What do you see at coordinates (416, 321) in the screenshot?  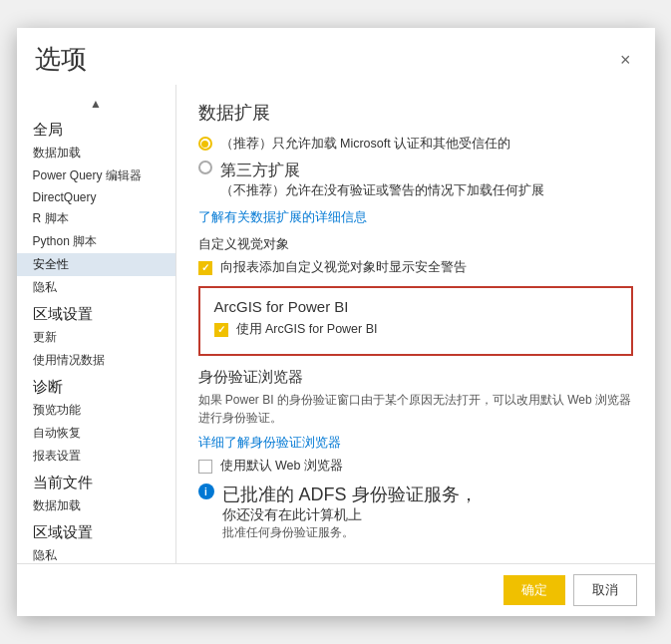 I see `arcgis-box: ArcGIS for Power BI 使用 ArcGIS for Power …` at bounding box center [416, 321].